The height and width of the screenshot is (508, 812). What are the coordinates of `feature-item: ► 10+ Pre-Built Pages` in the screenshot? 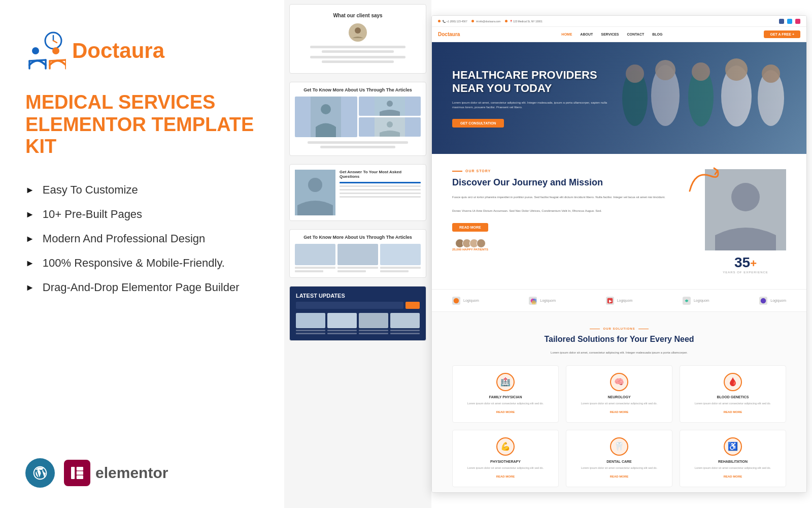 It's located at (142, 214).